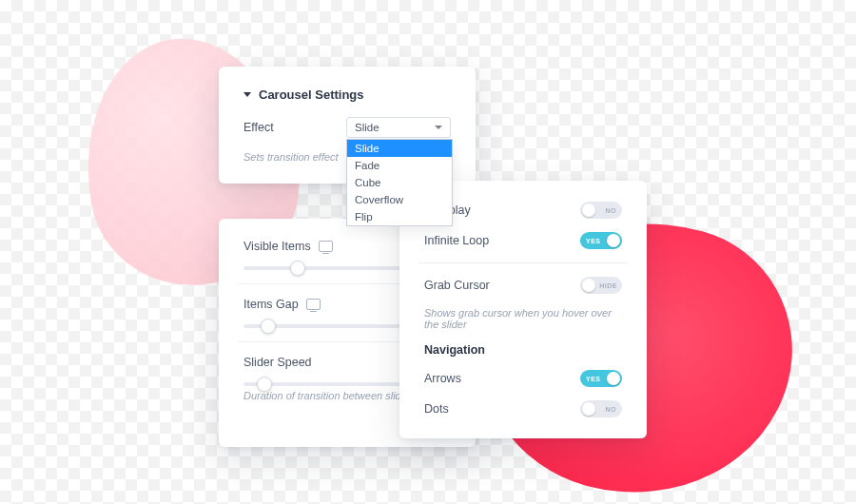  What do you see at coordinates (523, 241) in the screenshot?
I see `infinite-loop-row: Infinite Loop YES` at bounding box center [523, 241].